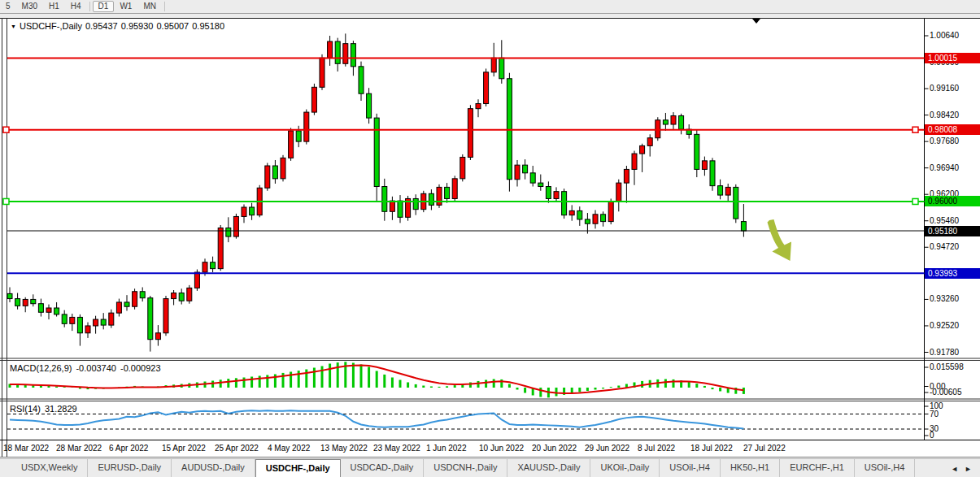  Describe the element at coordinates (952, 130) in the screenshot. I see `price-badge-0.98008: 0.98008` at that location.